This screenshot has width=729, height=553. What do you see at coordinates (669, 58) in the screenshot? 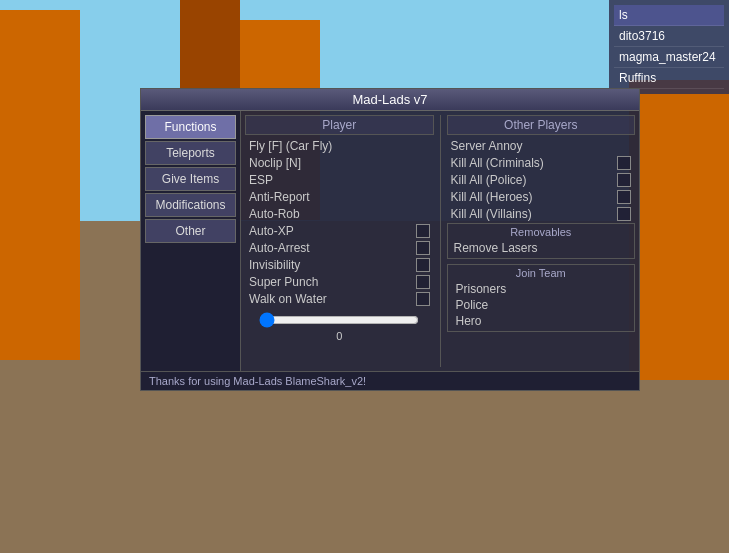
I see `player-item: magma_master24` at bounding box center [669, 58].